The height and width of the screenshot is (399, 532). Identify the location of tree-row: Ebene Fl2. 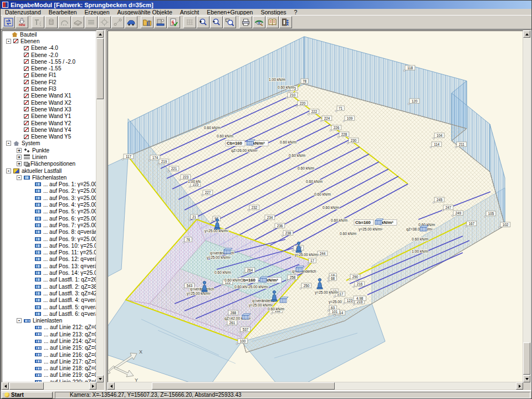
(49, 82).